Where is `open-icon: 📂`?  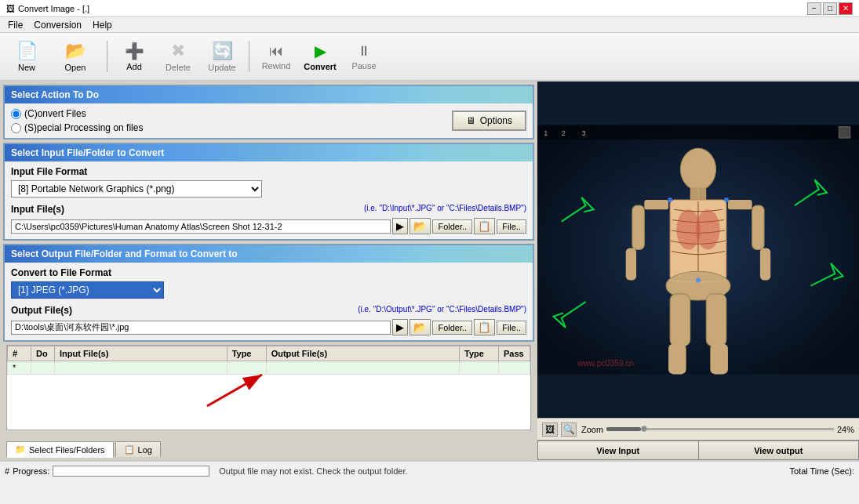 open-icon: 📂 is located at coordinates (75, 51).